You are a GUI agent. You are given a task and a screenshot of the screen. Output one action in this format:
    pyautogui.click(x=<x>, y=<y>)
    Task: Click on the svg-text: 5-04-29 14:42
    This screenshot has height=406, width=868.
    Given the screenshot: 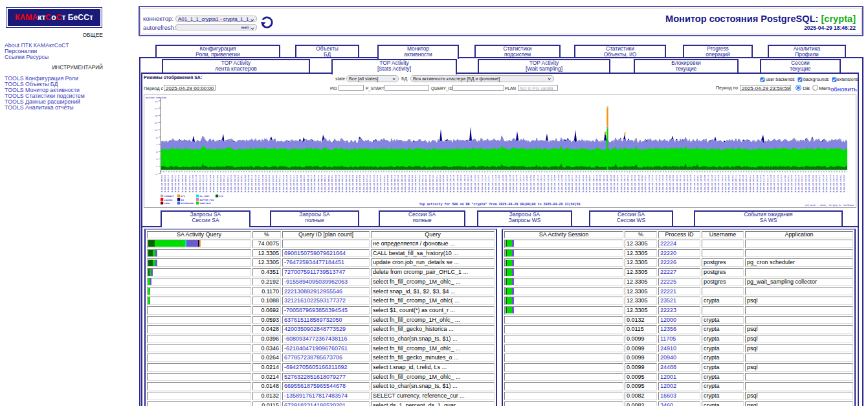 What is the action you would take?
    pyautogui.click(x=579, y=184)
    